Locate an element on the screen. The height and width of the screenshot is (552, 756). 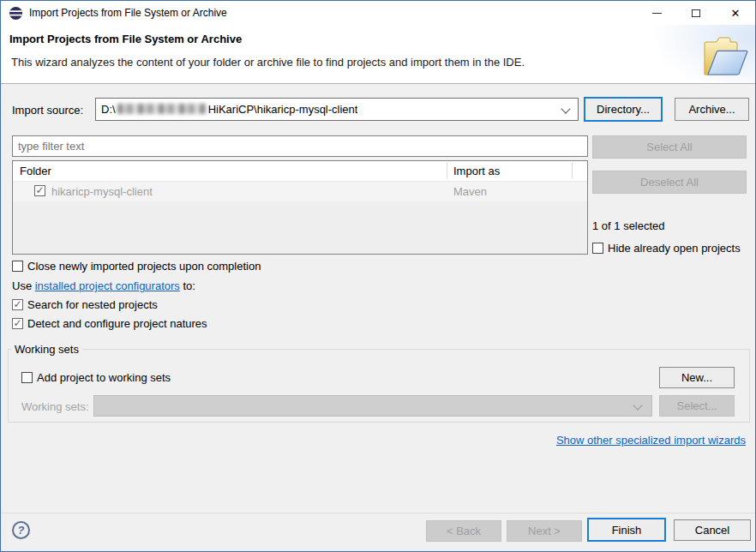
eclipse-icon is located at coordinates (15, 14).